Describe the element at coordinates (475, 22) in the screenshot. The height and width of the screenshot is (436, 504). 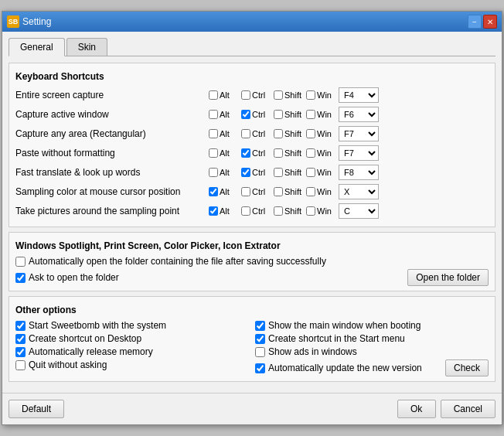
I see `minimize-button: −` at that location.